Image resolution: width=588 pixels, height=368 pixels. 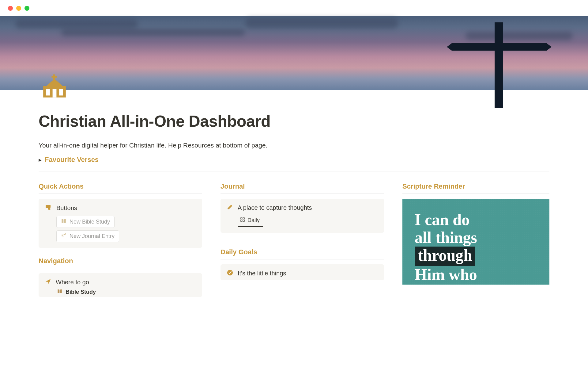 I want to click on nav-item-bible-study: Bible Study, so click(x=126, y=292).